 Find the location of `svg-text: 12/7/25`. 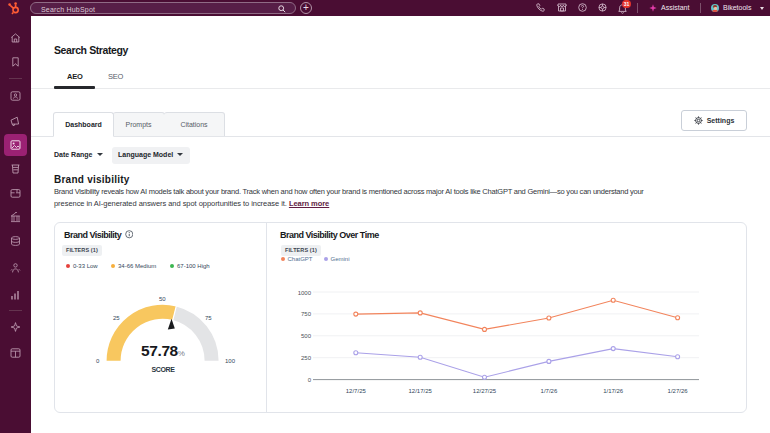

svg-text: 12/7/25 is located at coordinates (356, 391).